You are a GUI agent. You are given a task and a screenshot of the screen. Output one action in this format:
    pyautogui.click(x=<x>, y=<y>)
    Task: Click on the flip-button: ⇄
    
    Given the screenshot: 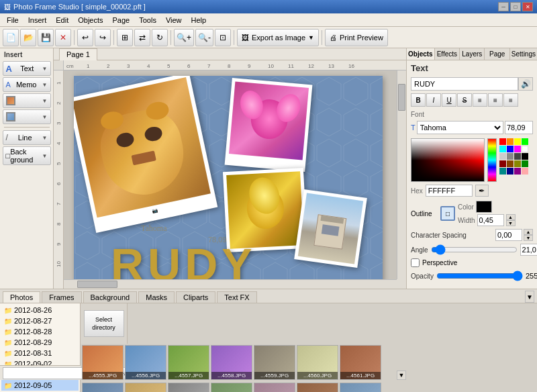 What is the action you would take?
    pyautogui.click(x=142, y=38)
    